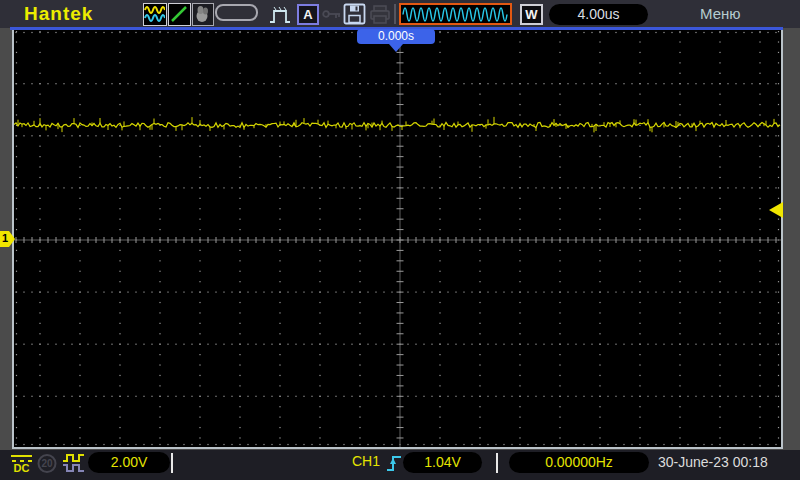 This screenshot has height=480, width=800. What do you see at coordinates (396, 48) in the screenshot?
I see `trigger-position-arrow-icon` at bounding box center [396, 48].